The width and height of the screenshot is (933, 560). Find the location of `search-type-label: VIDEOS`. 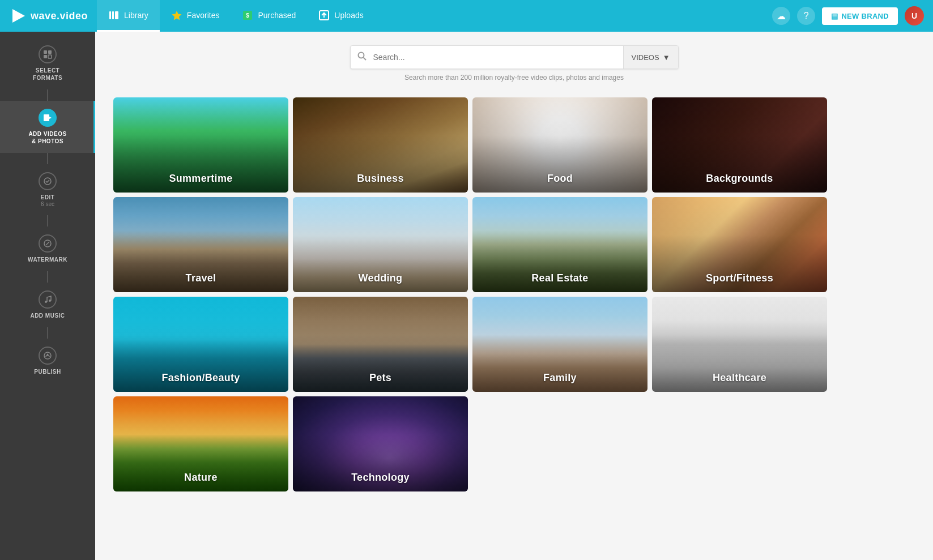

search-type-label: VIDEOS is located at coordinates (646, 58).